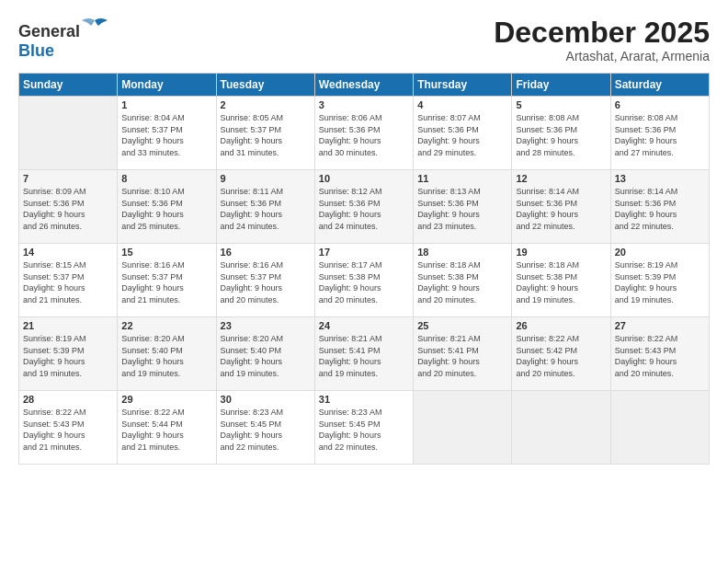 Image resolution: width=728 pixels, height=563 pixels. Describe the element at coordinates (68, 252) in the screenshot. I see `day-number: 14` at that location.